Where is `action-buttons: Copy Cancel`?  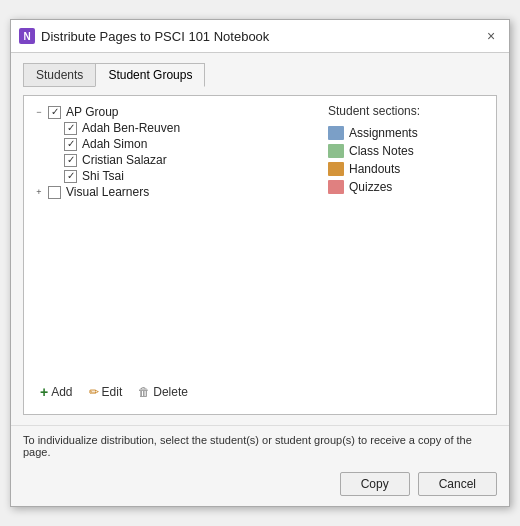
action-buttons: Copy Cancel is located at coordinates (260, 485).